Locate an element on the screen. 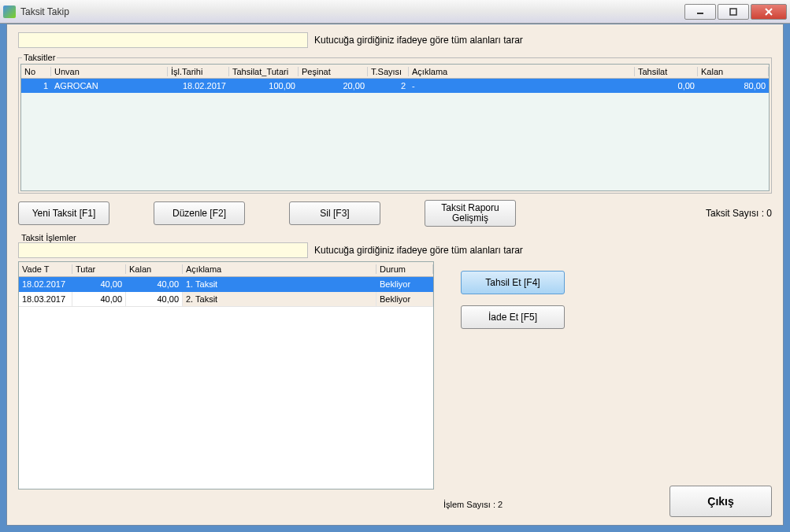  titlebar: Taksit Takip is located at coordinates (395, 12).